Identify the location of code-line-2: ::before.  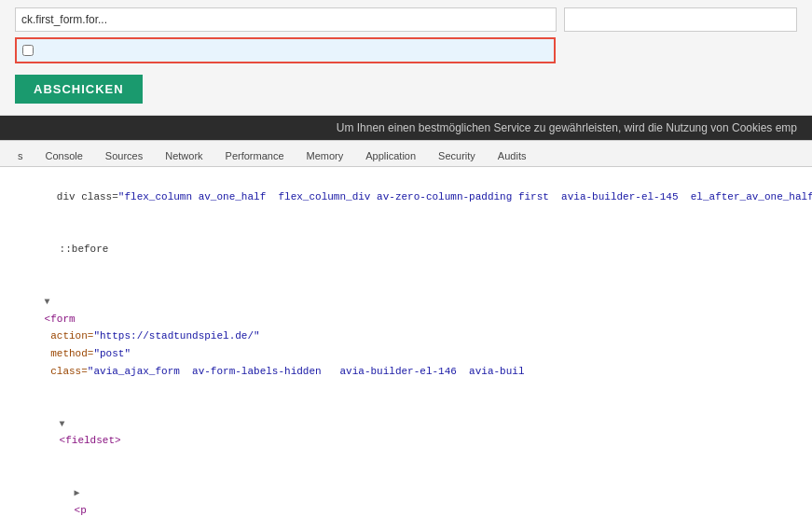
(406, 249).